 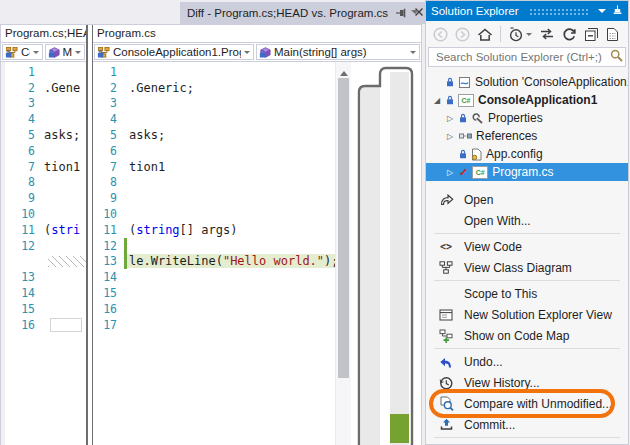 I want to click on right-pane-filename: Program.cs, so click(x=257, y=34).